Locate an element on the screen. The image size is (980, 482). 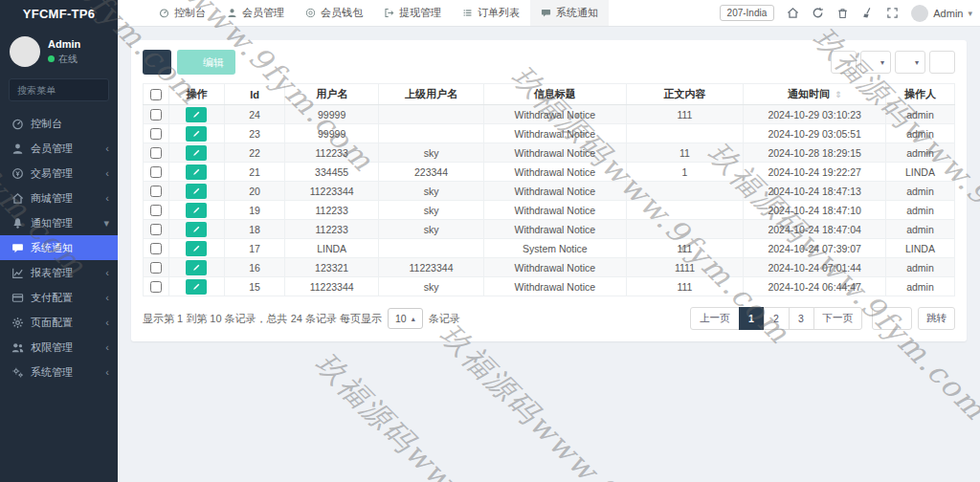
cell-operator: admin is located at coordinates (920, 153).